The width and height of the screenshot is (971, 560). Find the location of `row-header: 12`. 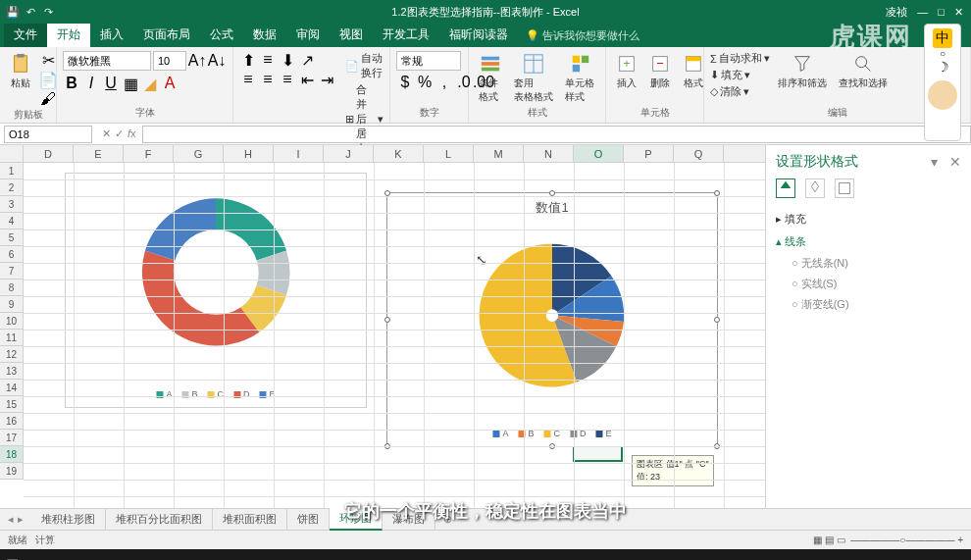

row-header: 12 is located at coordinates (12, 355).